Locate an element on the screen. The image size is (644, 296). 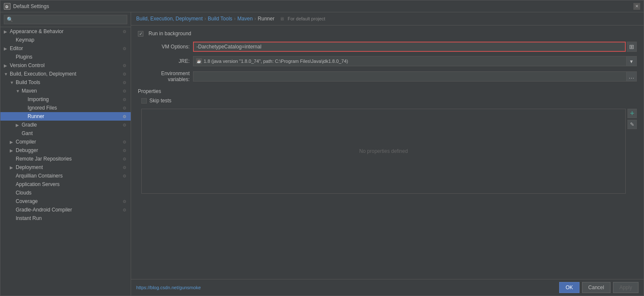
sidebar-item-deployment: ▶ Deployment ⚙ is located at coordinates (65, 167).